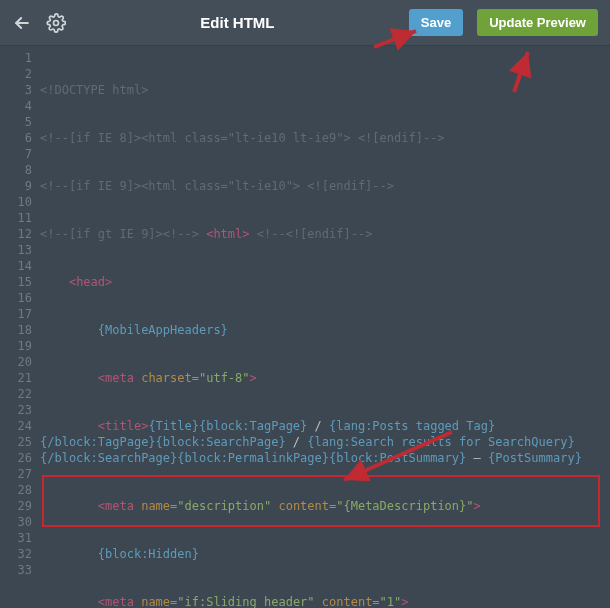 Image resolution: width=610 pixels, height=608 pixels. I want to click on save-button: Save, so click(436, 22).